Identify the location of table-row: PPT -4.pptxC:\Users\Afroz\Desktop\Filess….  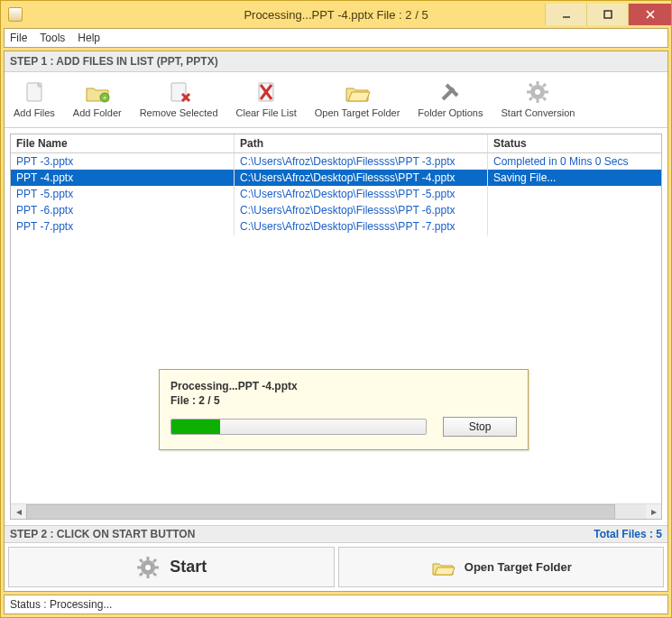
(336, 178).